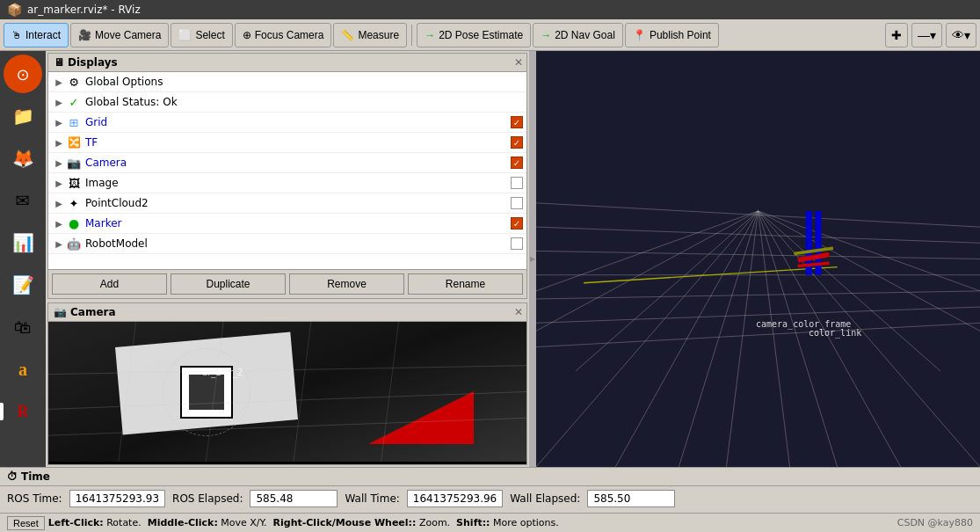  I want to click on camera-checkbox: ✓, so click(517, 163).